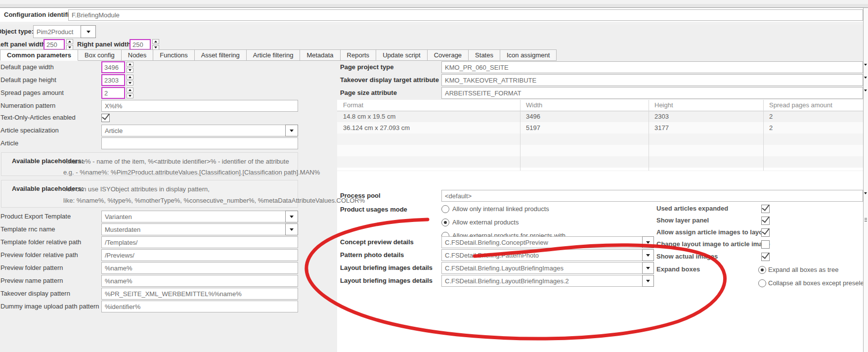  What do you see at coordinates (648, 281) in the screenshot?
I see `layout-briefing-images-details-2-dropdown-button` at bounding box center [648, 281].